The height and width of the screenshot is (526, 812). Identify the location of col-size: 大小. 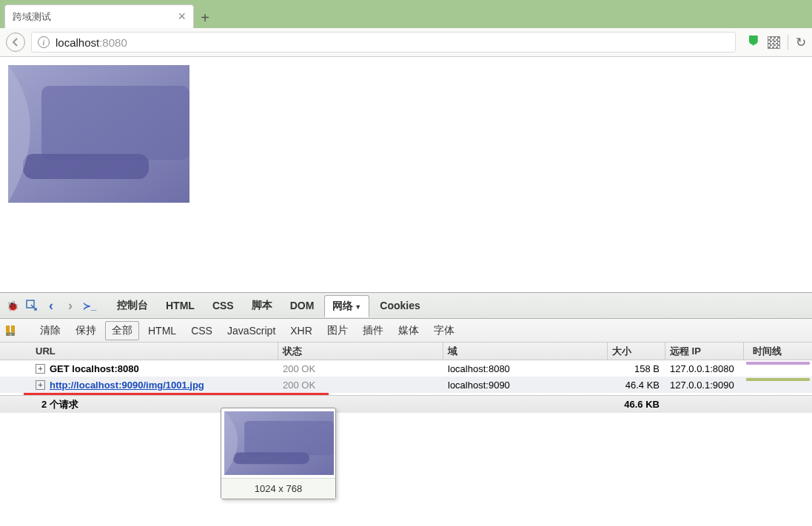
(637, 351).